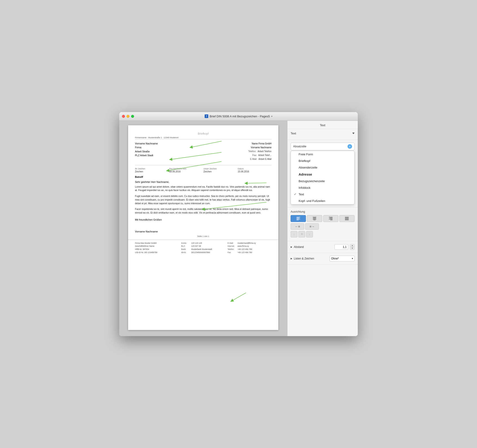 The width and height of the screenshot is (477, 448). What do you see at coordinates (243, 246) in the screenshot?
I see `internet-val: www.firma.xy` at bounding box center [243, 246].